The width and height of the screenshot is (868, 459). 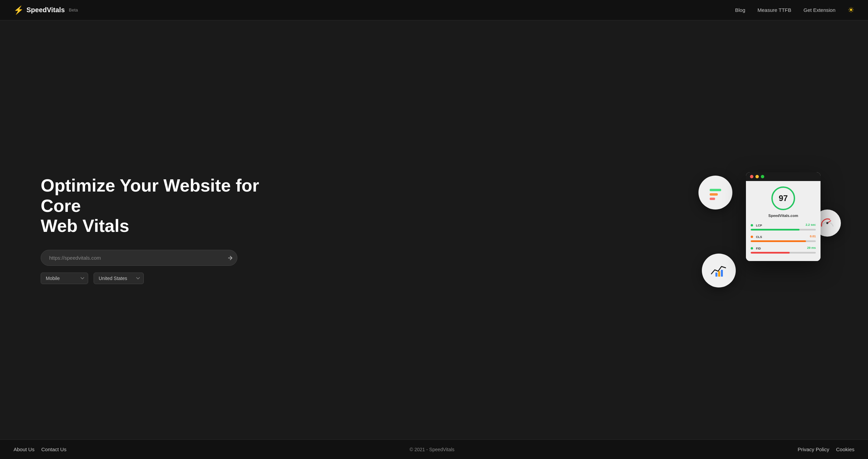 I want to click on url-input, so click(x=139, y=258).